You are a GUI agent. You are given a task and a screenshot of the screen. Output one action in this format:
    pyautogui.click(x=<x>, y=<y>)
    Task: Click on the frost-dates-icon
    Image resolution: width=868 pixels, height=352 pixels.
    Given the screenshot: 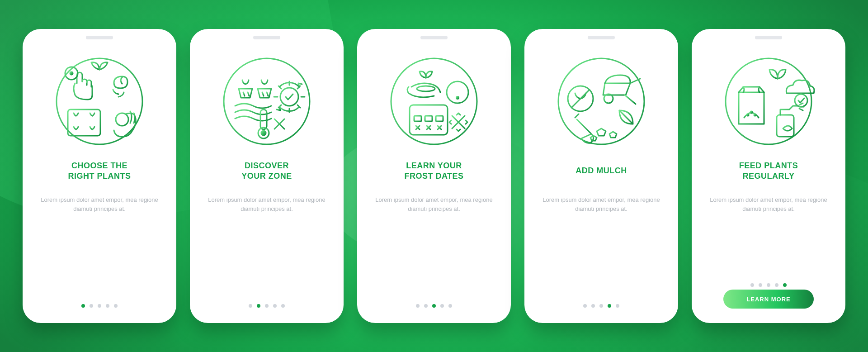 What is the action you would take?
    pyautogui.click(x=434, y=101)
    